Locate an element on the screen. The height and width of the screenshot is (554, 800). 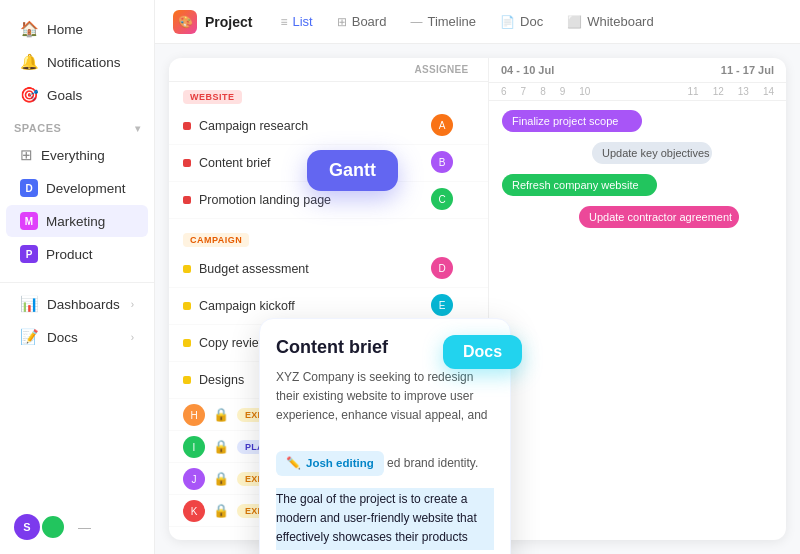
sidebar-docs-label: Docs is located at coordinates (62, 338).